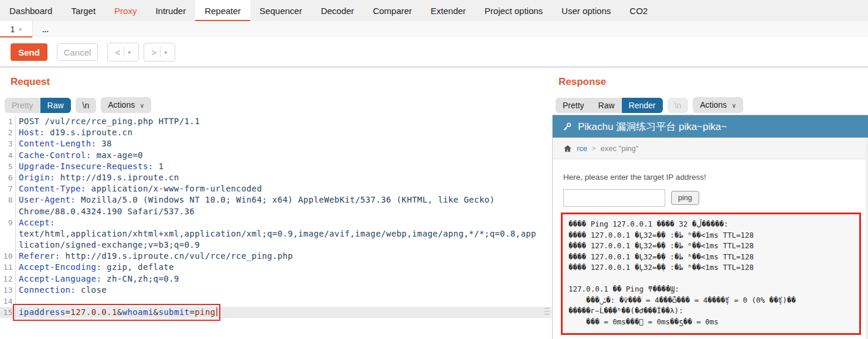 Image resolution: width=868 pixels, height=339 pixels. Describe the element at coordinates (30, 82) in the screenshot. I see `request-title: Request` at that location.